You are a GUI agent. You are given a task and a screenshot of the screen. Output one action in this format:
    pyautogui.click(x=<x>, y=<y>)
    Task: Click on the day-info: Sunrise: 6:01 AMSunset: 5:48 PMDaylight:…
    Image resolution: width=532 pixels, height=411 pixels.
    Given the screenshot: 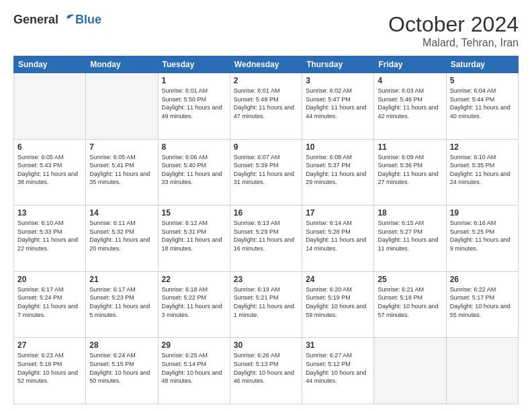 What is the action you would take?
    pyautogui.click(x=266, y=103)
    